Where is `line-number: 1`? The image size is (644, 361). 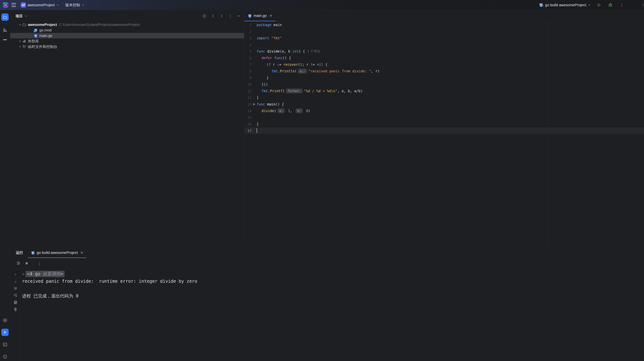 line-number: 1 is located at coordinates (248, 25).